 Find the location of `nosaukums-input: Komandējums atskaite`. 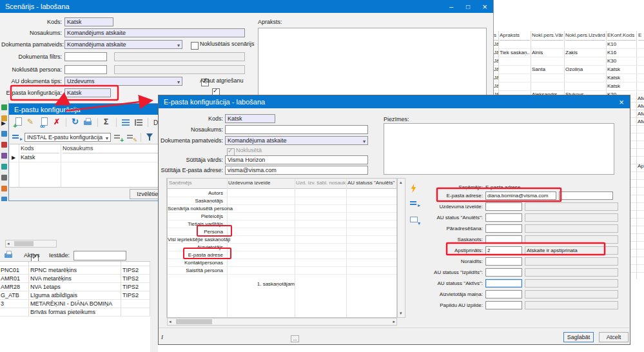

nosaukums-input: Komandējums atskaite is located at coordinates (155, 33).